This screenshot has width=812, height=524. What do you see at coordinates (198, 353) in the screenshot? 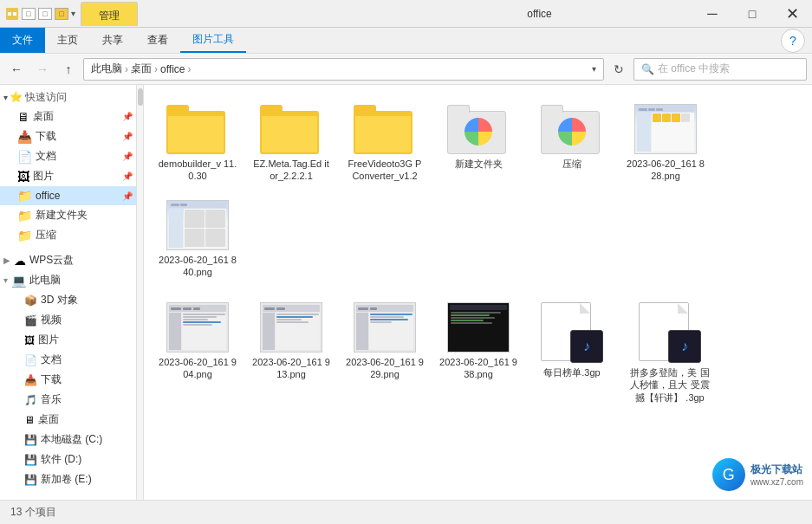
I see `file-item-png904: 2023-06-20_161 904.png` at bounding box center [198, 353].